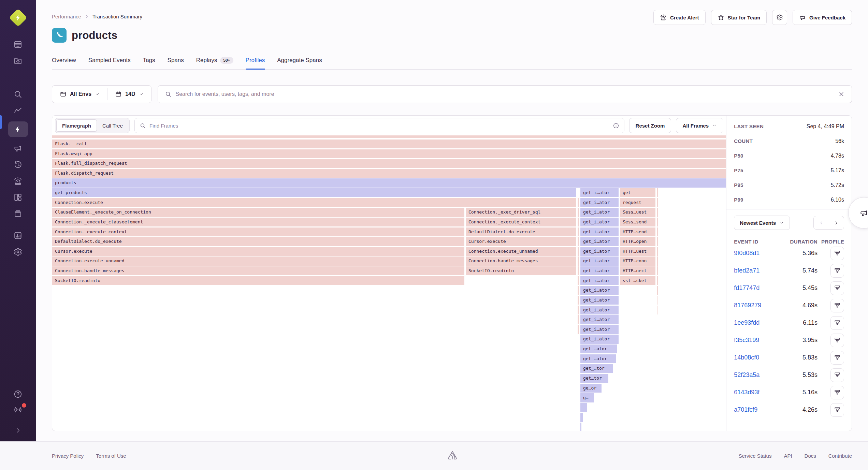 Image resolution: width=868 pixels, height=470 pixels. What do you see at coordinates (300, 63) in the screenshot?
I see `tab-aggregate-spans: Aggregate Spans` at bounding box center [300, 63].